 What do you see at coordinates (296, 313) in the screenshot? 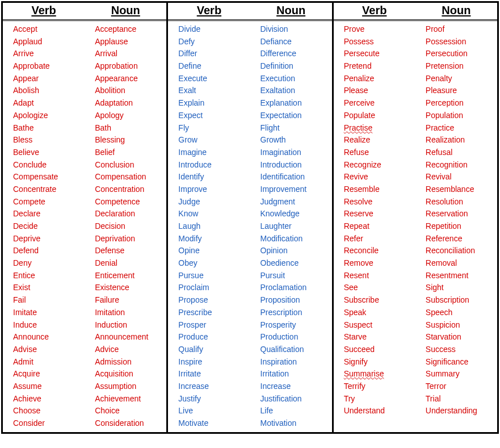
I see `noun-word: Prescription` at bounding box center [296, 313].